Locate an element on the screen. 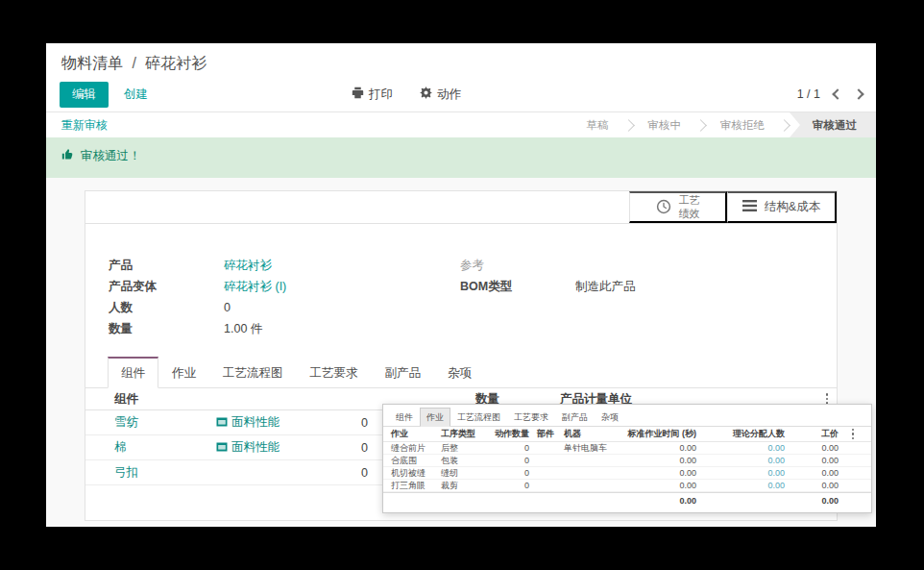 The image size is (924, 570). col-component: 组件 is located at coordinates (127, 400).